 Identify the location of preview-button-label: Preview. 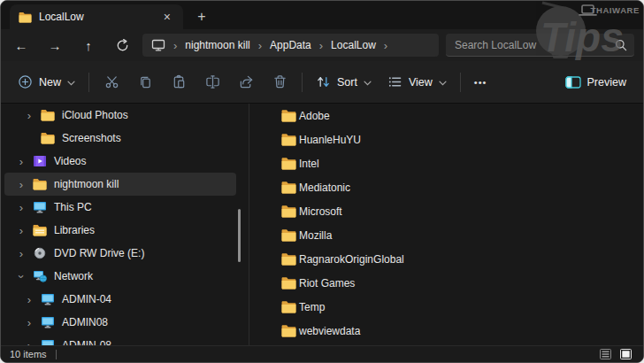
(607, 82).